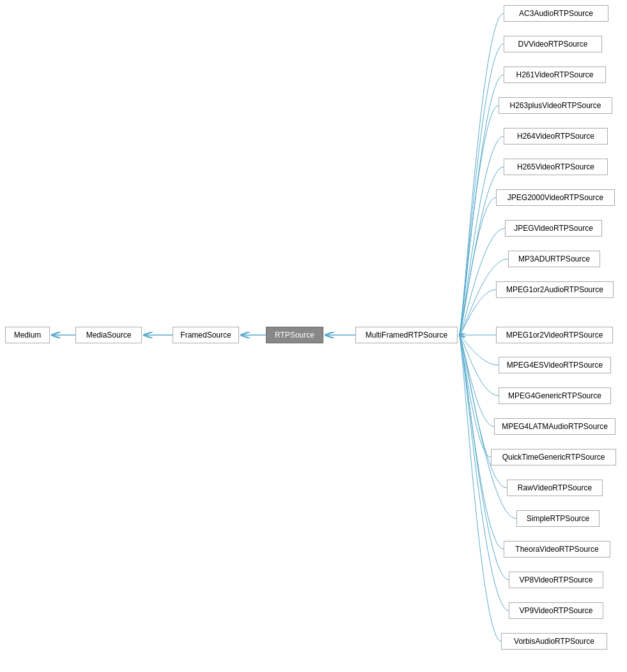 The width and height of the screenshot is (627, 672). Describe the element at coordinates (480, 488) in the screenshot. I see `edge-vorbisaudiortpsource` at that location.